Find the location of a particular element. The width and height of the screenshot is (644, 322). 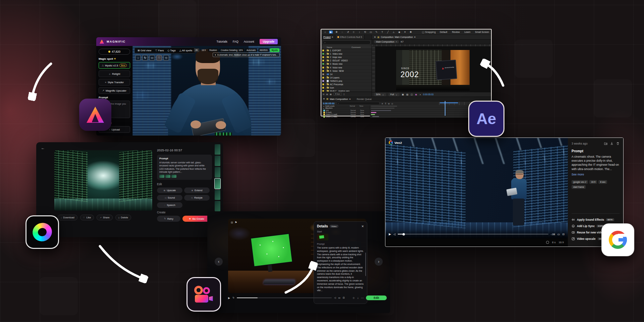

flag-icon: ⚑ is located at coordinates (236, 223).